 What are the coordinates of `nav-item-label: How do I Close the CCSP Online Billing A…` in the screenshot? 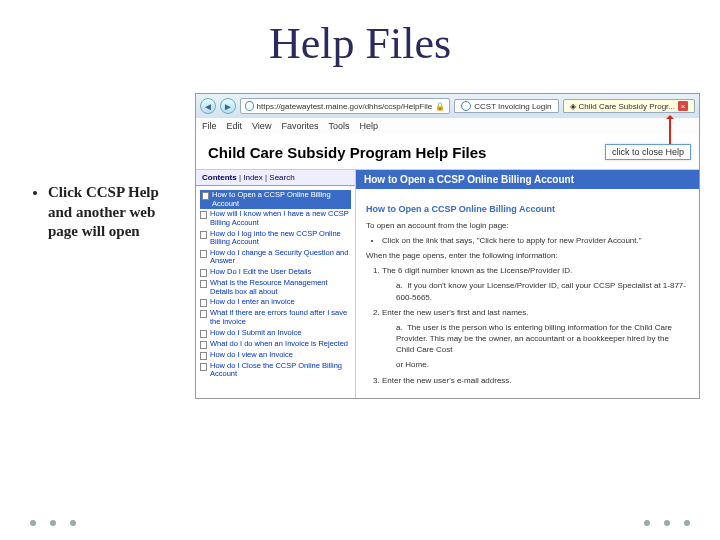 It's located at (280, 370).